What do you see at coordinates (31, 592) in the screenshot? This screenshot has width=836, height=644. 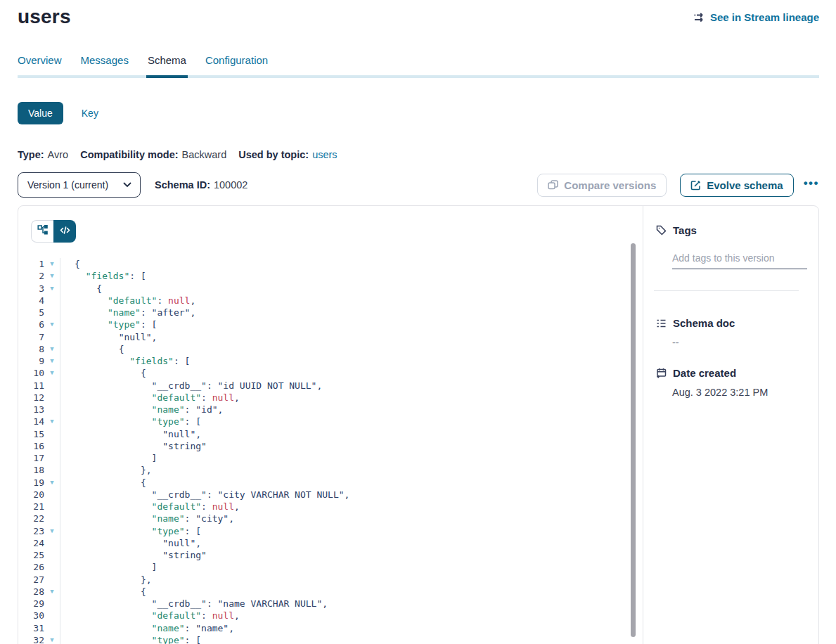 I see `line-number: 28` at bounding box center [31, 592].